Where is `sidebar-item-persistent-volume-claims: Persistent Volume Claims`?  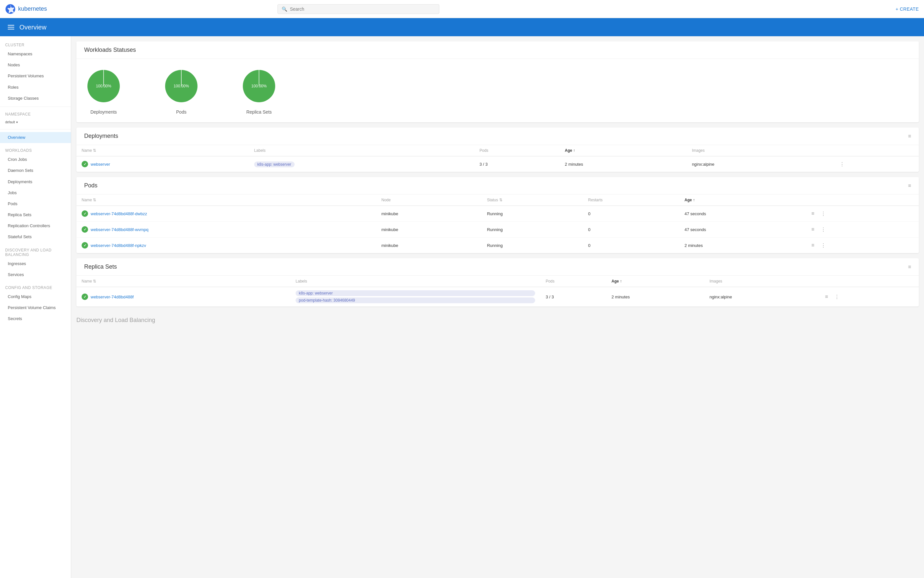 sidebar-item-persistent-volume-claims: Persistent Volume Claims is located at coordinates (35, 308).